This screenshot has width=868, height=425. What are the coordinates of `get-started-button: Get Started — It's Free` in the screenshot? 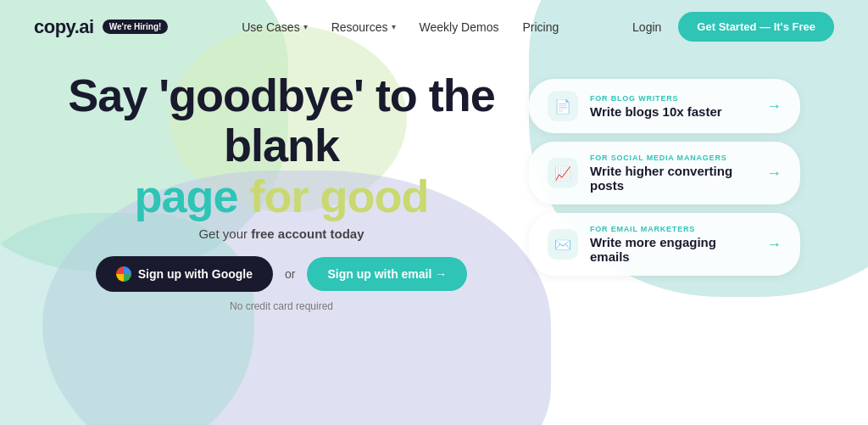 It's located at (756, 27).